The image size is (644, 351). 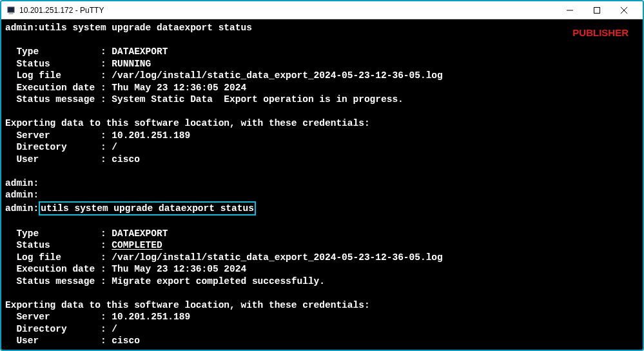 I want to click on putty-icon, so click(x=11, y=10).